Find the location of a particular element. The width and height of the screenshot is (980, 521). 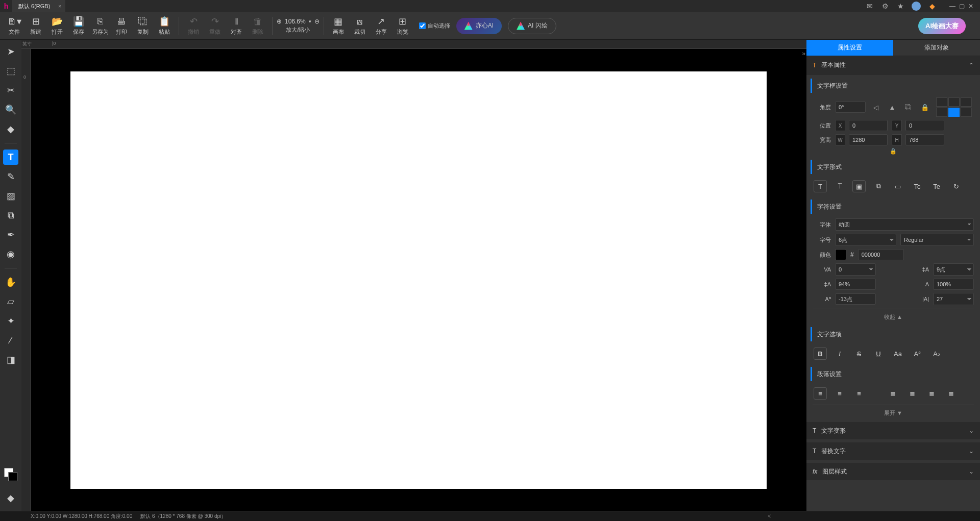

align-center-button: ≡ is located at coordinates (840, 393).